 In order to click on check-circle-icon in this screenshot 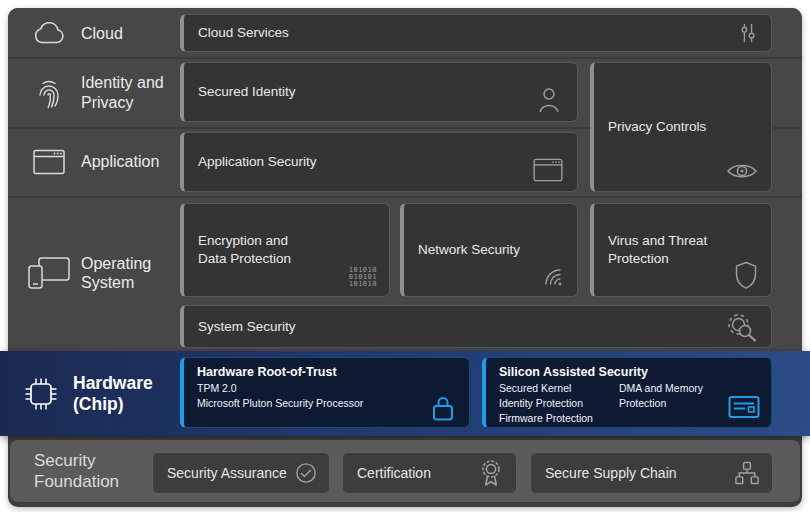, I will do `click(306, 473)`.